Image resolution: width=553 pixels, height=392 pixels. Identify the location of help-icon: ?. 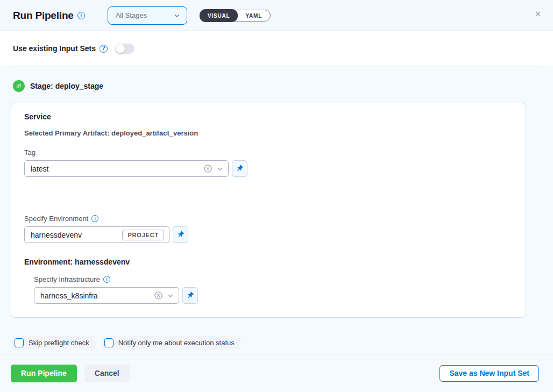
(103, 48).